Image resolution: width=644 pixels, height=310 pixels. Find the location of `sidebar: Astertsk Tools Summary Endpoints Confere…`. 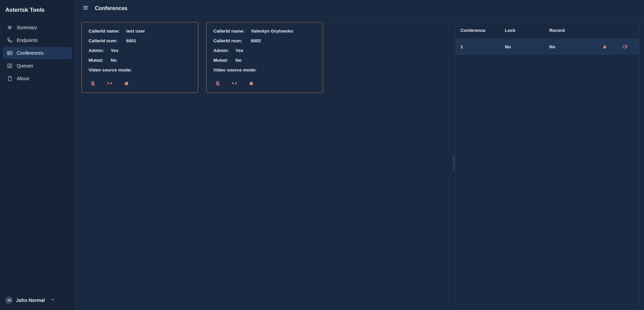

sidebar: Astertsk Tools Summary Endpoints Confere… is located at coordinates (38, 155).